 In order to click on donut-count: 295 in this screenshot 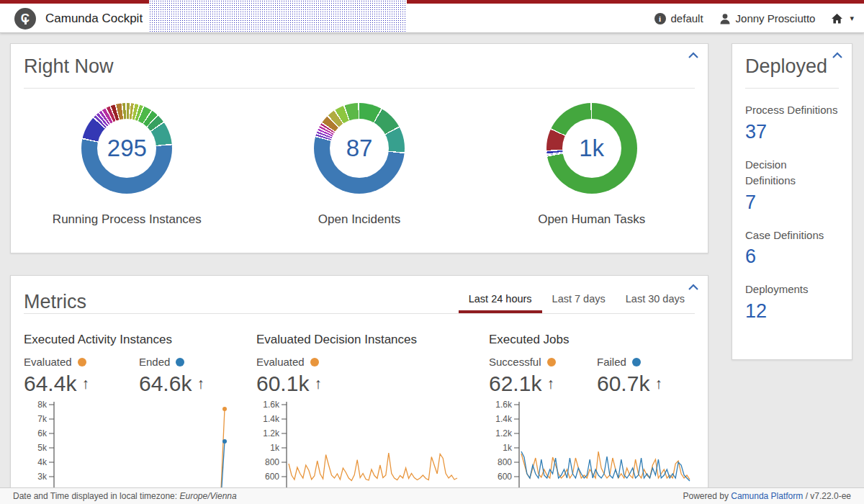, I will do `click(127, 148)`.